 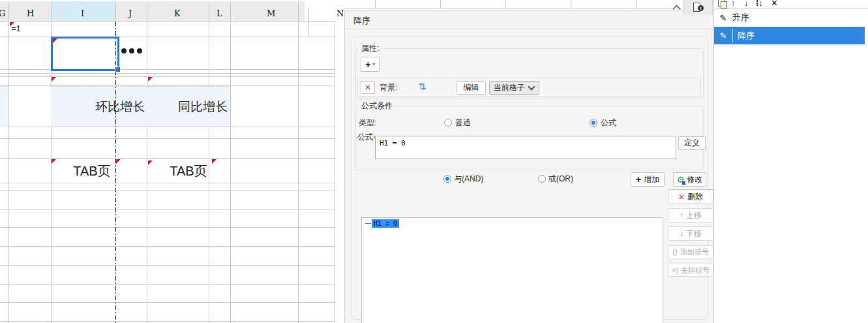 What do you see at coordinates (370, 48) in the screenshot?
I see `attributes-legend: 属性:` at bounding box center [370, 48].